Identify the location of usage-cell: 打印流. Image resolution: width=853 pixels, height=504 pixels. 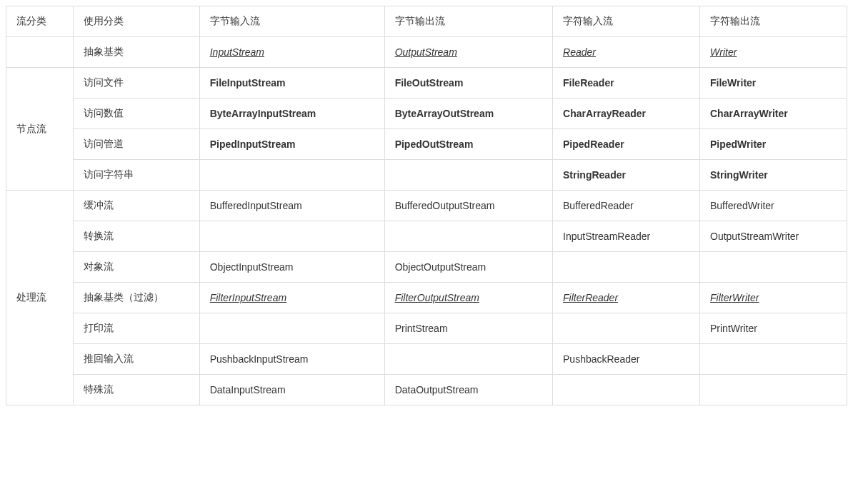
(137, 328).